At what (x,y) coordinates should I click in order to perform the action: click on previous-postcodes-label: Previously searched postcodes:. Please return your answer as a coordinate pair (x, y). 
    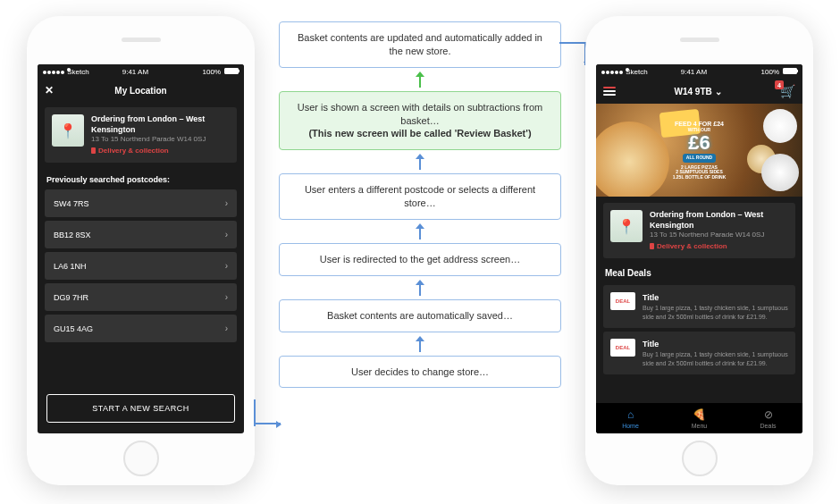
    Looking at the image, I should click on (141, 179).